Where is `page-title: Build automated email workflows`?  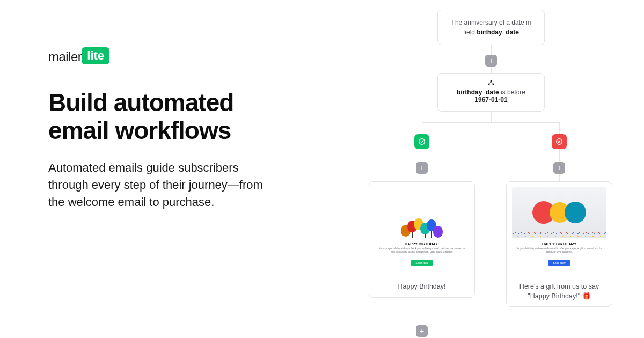 page-title: Build automated email workflows is located at coordinates (164, 117).